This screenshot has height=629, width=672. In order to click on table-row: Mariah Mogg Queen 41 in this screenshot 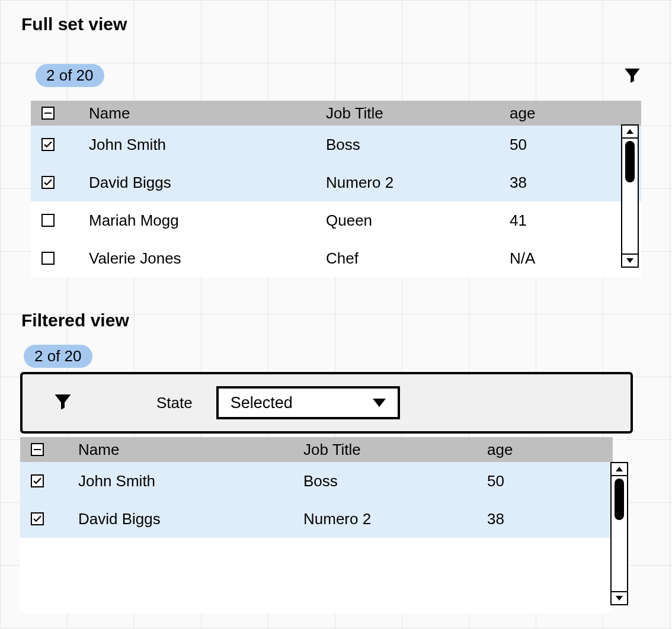, I will do `click(336, 220)`.